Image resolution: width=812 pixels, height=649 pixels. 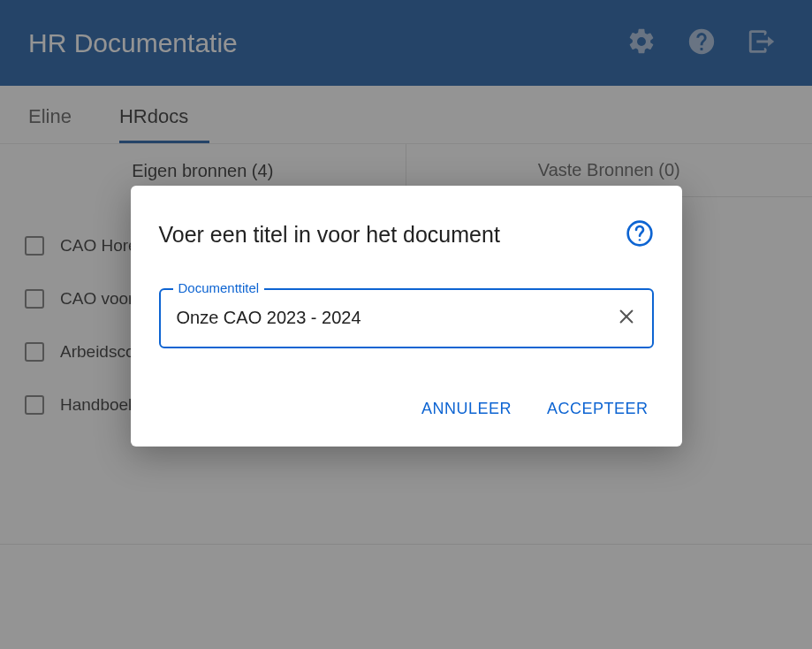 What do you see at coordinates (467, 408) in the screenshot?
I see `cancel-button: ANNULEER` at bounding box center [467, 408].